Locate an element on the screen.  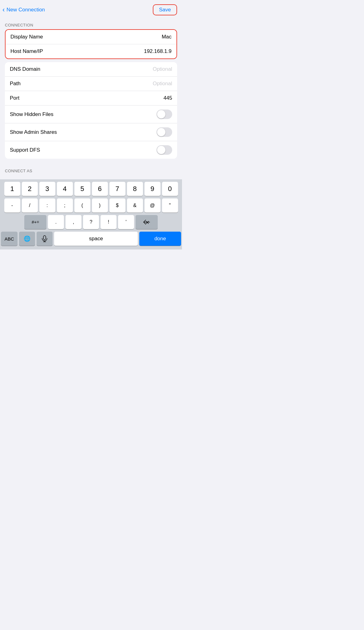
keyboard-row-symbols: - / : ; ( ) $ & @ " is located at coordinates (91, 205).